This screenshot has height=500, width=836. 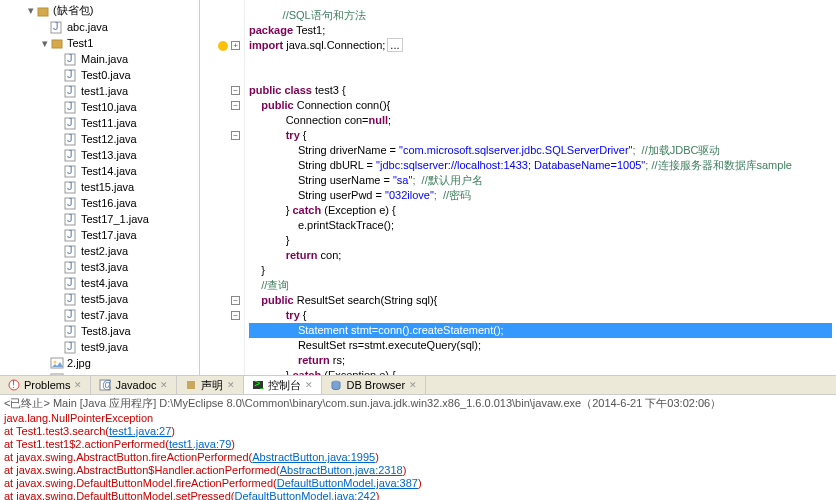 I want to click on tree-item: JTest12.java, so click(x=100, y=139).